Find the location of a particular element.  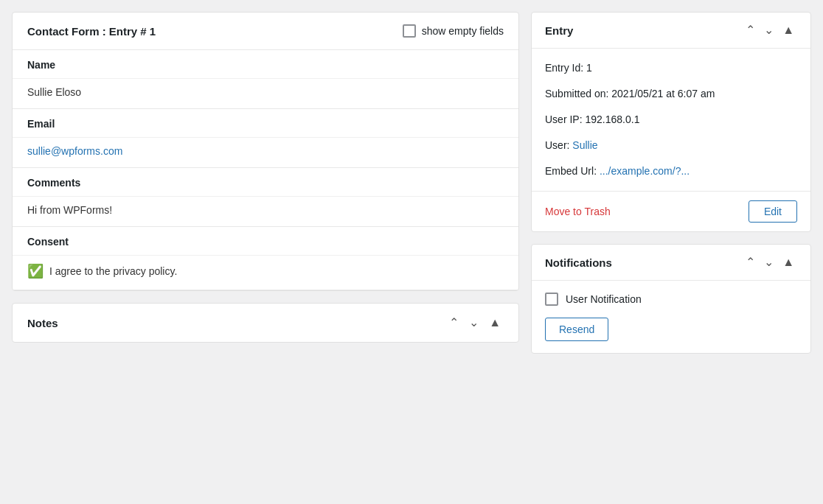

comments-field-group: Comments Hi from WPForms! is located at coordinates (265, 197).